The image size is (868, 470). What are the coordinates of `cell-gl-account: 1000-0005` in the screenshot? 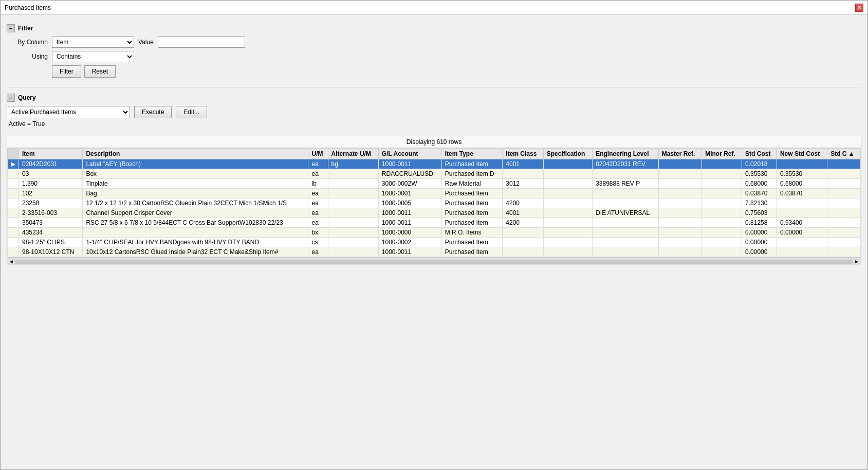 It's located at (410, 204).